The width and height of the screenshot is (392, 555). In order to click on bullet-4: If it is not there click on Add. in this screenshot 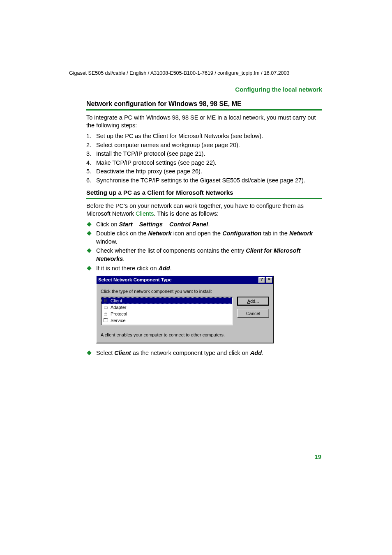, I will do `click(204, 269)`.